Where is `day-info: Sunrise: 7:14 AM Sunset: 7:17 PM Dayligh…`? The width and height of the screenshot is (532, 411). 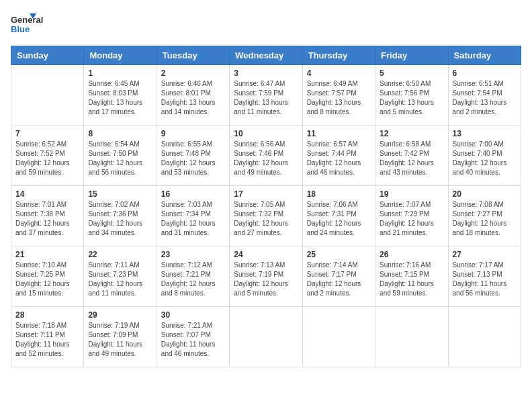 day-info: Sunrise: 7:14 AM Sunset: 7:17 PM Dayligh… is located at coordinates (339, 279).